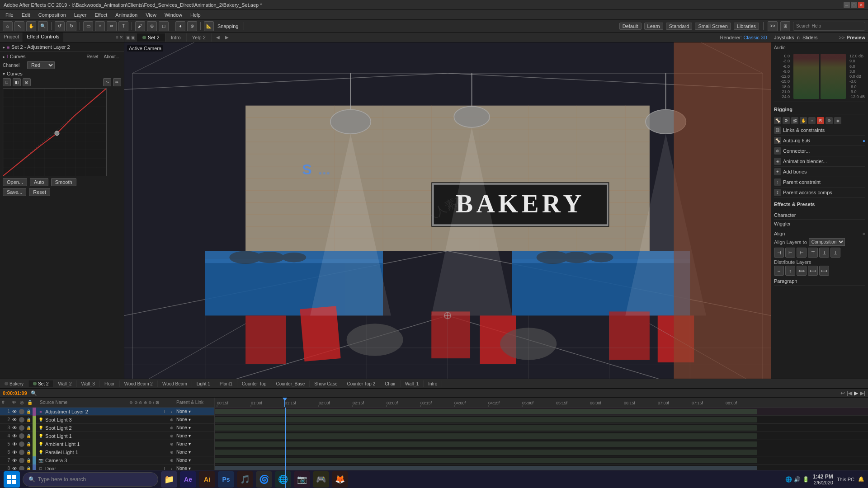 The image size is (868, 488). Describe the element at coordinates (39, 182) in the screenshot. I see `auto-btn: Auto` at that location.